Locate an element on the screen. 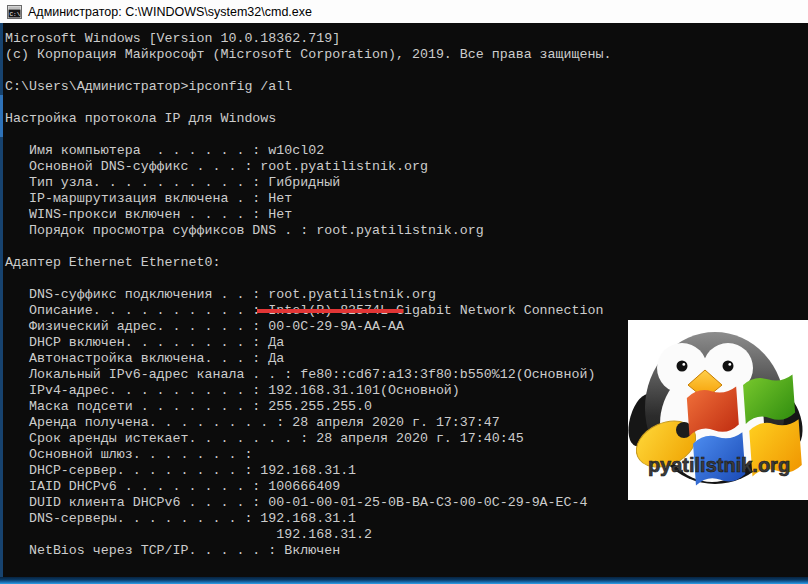  watermark-logo: pyatilistnik.org is located at coordinates (718, 410).